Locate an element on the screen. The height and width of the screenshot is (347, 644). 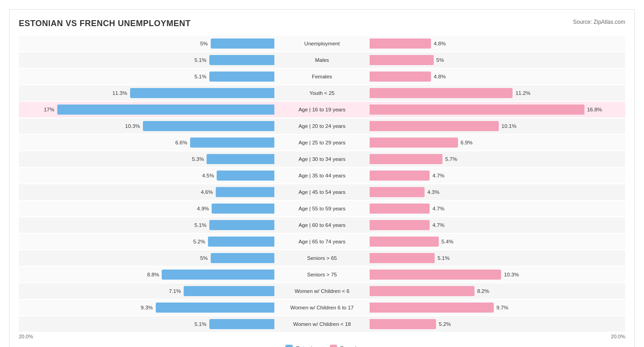
bars-wrapper: 5.1% Females 4.8% is located at coordinates (322, 77).